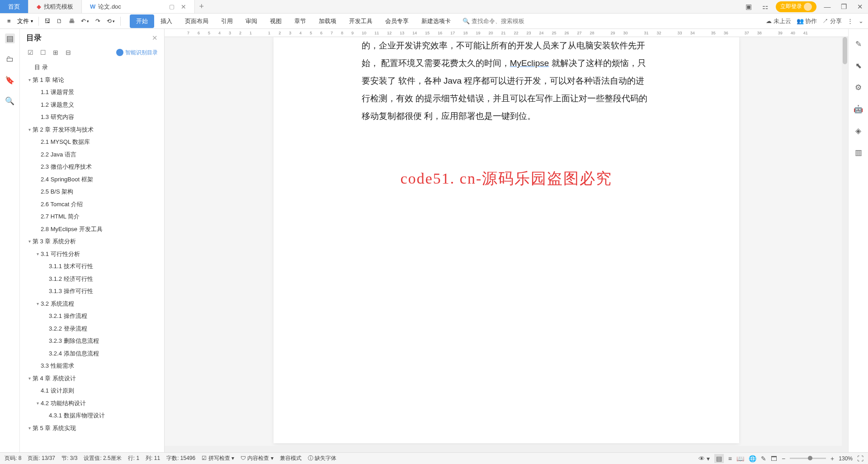 This screenshot has height=464, width=868. Describe the element at coordinates (68, 52) in the screenshot. I see `toc-remove-icon: ⊟` at that location.